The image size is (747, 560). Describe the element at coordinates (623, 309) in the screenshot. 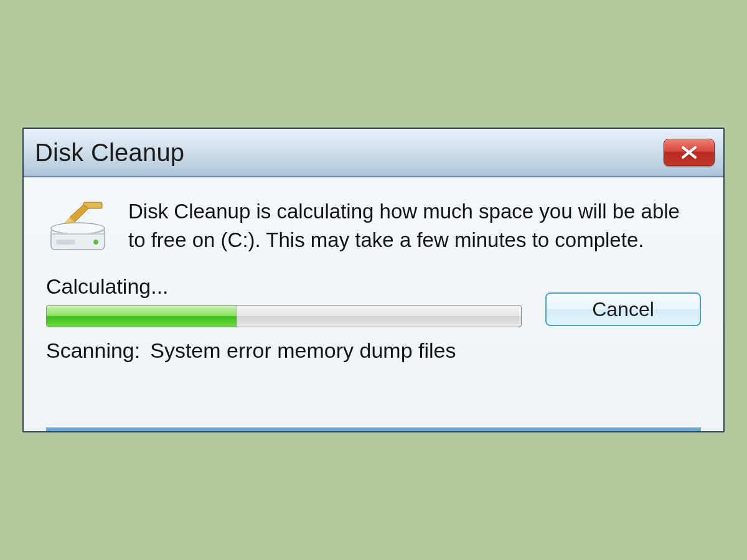

I see `cancel-button: Cancel` at that location.